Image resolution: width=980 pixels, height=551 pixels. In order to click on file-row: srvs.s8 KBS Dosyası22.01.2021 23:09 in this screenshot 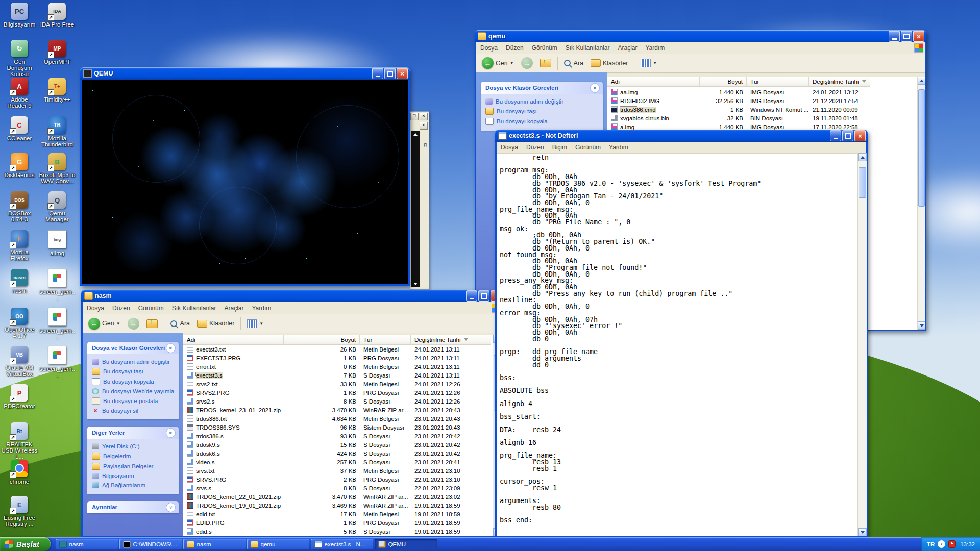, I will do `click(337, 488)`.